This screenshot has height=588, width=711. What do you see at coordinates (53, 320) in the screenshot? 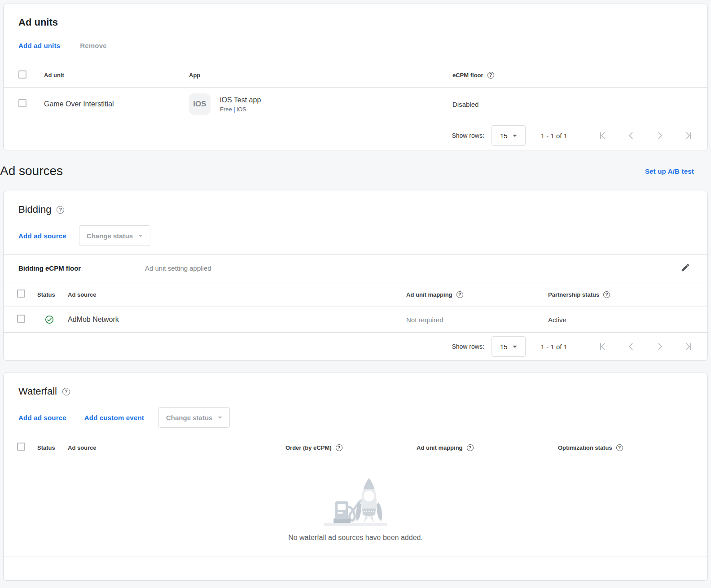
I see `status-active-icon` at bounding box center [53, 320].